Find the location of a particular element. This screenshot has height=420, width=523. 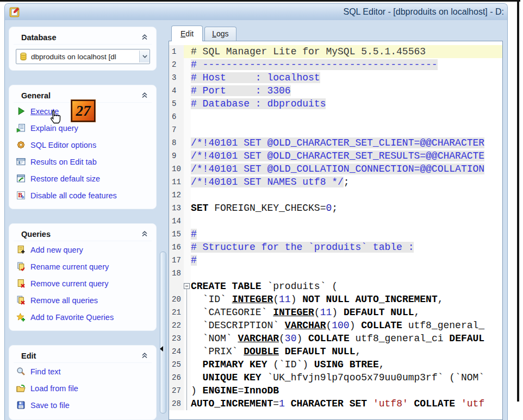

save-file-icon is located at coordinates (21, 405).